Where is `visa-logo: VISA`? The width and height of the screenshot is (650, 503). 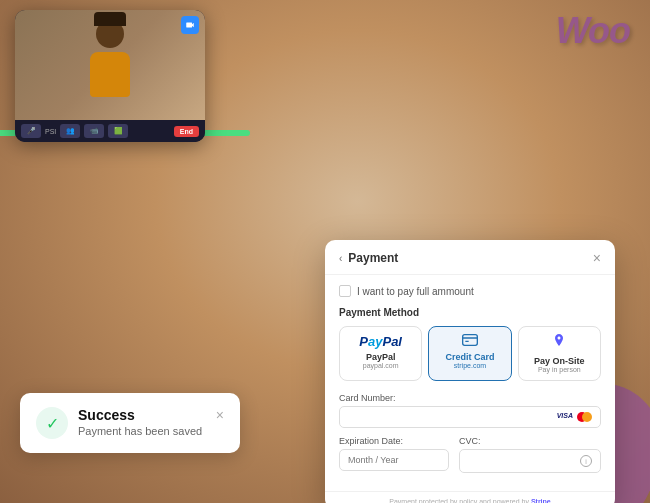 visa-logo: VISA is located at coordinates (565, 417).